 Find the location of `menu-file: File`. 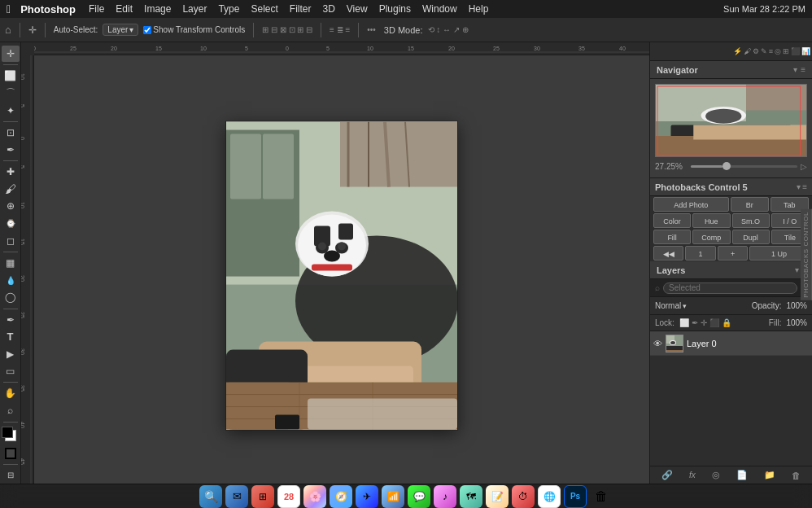

menu-file: File is located at coordinates (96, 9).